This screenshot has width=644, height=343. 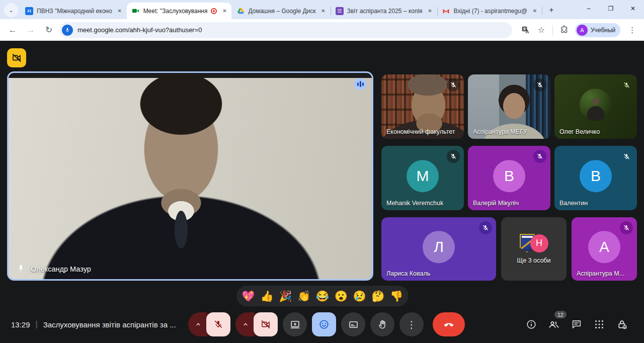 What do you see at coordinates (340, 11) in the screenshot?
I see `forms-icon` at bounding box center [340, 11].